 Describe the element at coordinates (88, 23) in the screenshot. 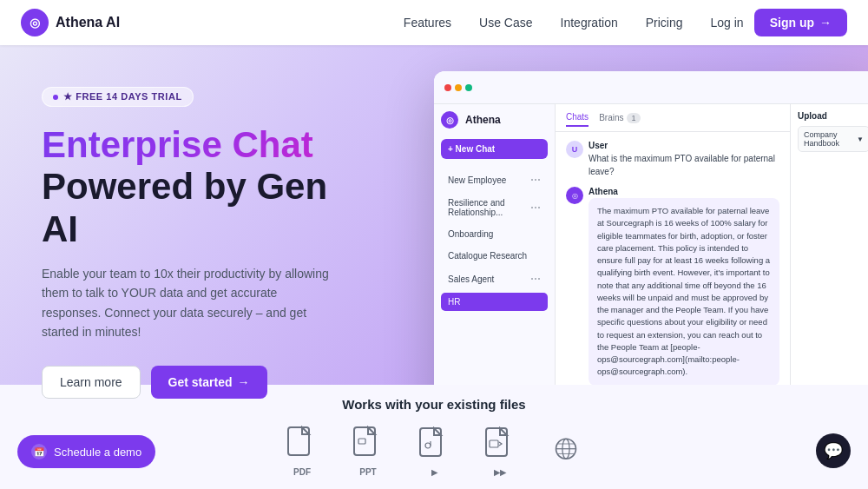

I see `logo-text: Athena AI` at that location.